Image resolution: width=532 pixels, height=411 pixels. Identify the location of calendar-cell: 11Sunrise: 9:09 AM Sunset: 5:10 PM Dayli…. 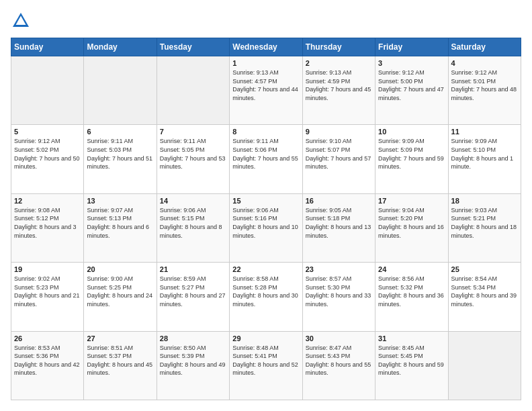
(484, 159).